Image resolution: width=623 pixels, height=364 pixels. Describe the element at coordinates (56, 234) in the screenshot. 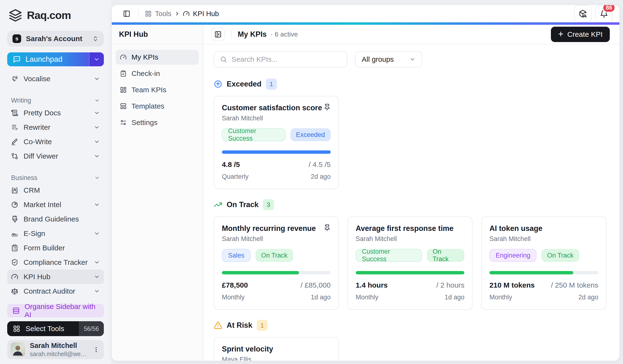

I see `sidebar-item-label: E-Sign` at that location.